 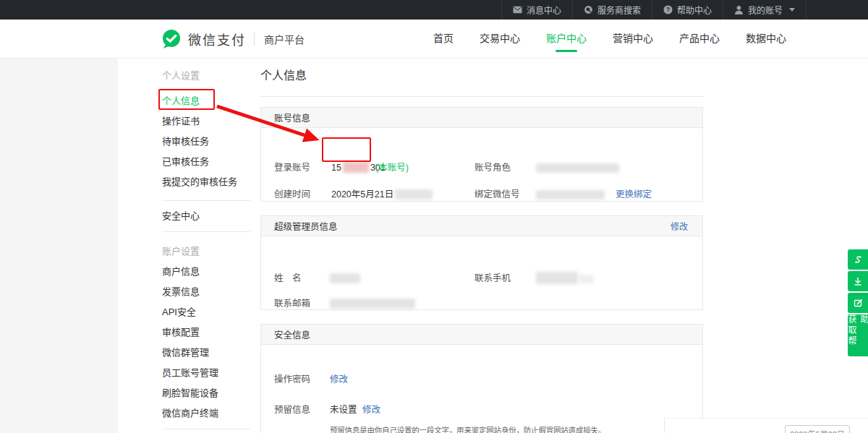 What do you see at coordinates (516, 429) in the screenshot?
I see `reserved-info-description: 预留信息是由你自己设置的一段文字，用来鉴定网站身份，防止假冒网站造成损失。 配置…` at bounding box center [516, 429].